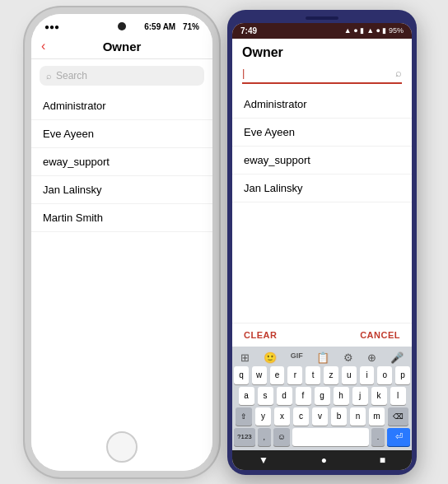 This screenshot has height=484, width=448. Describe the element at coordinates (49, 76) in the screenshot. I see `ios-search-icon: ⌕` at that location.